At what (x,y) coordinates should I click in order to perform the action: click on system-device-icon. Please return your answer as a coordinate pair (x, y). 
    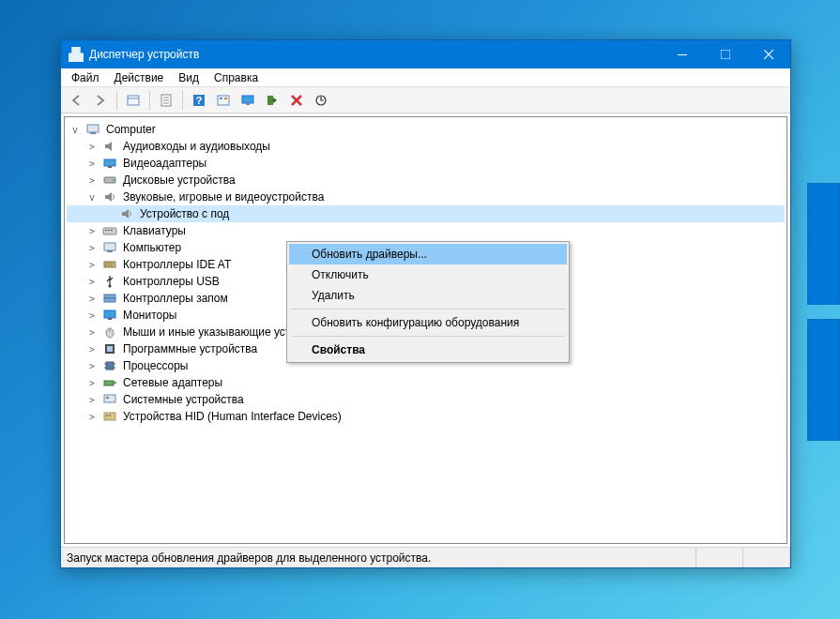
    Looking at the image, I should click on (110, 400).